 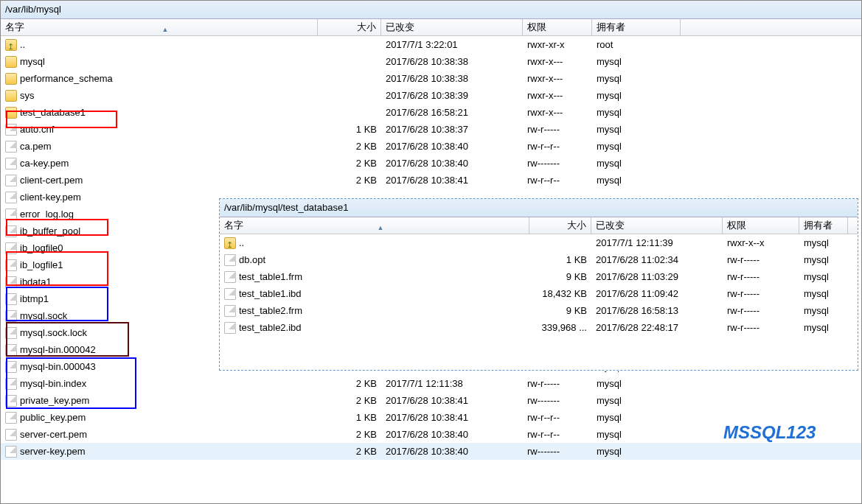 What do you see at coordinates (159, 451) in the screenshot?
I see `cell-name: server-key.pem` at bounding box center [159, 451].